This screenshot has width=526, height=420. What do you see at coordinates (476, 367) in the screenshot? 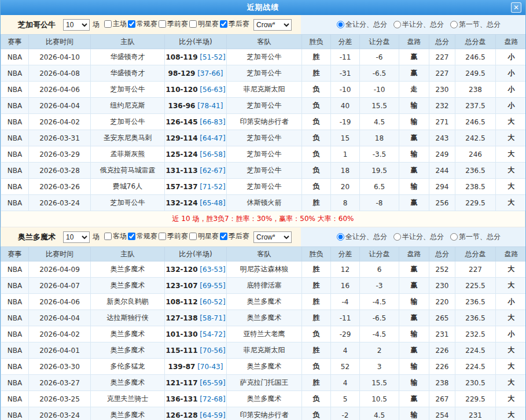
I see `total-line-cell: 224.5` at bounding box center [476, 367].